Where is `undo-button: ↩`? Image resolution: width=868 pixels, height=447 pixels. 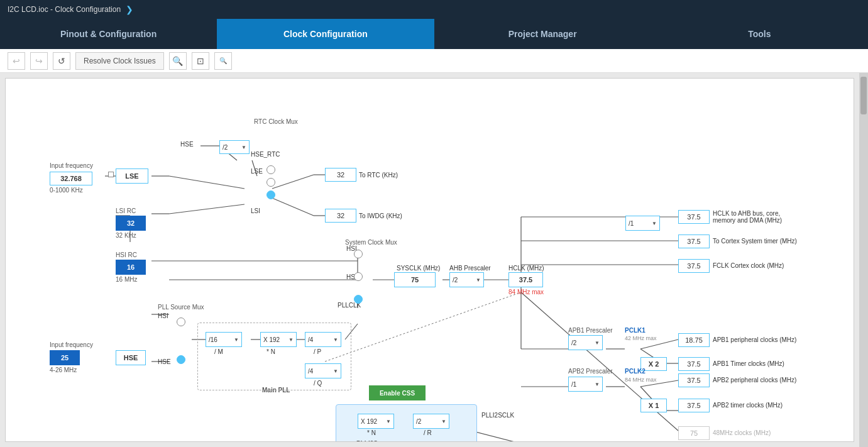 undo-button: ↩ is located at coordinates (16, 61).